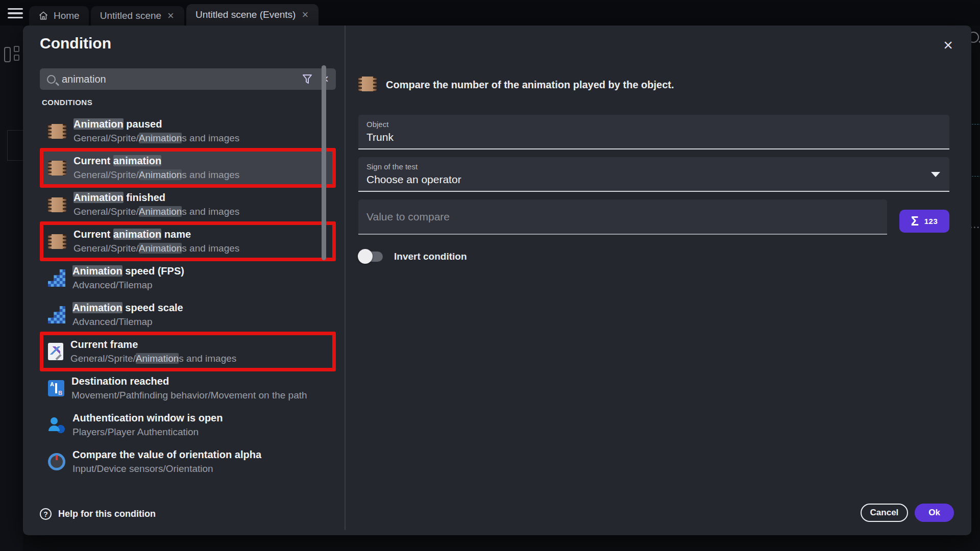  I want to click on condition-title: Current animation, so click(156, 161).